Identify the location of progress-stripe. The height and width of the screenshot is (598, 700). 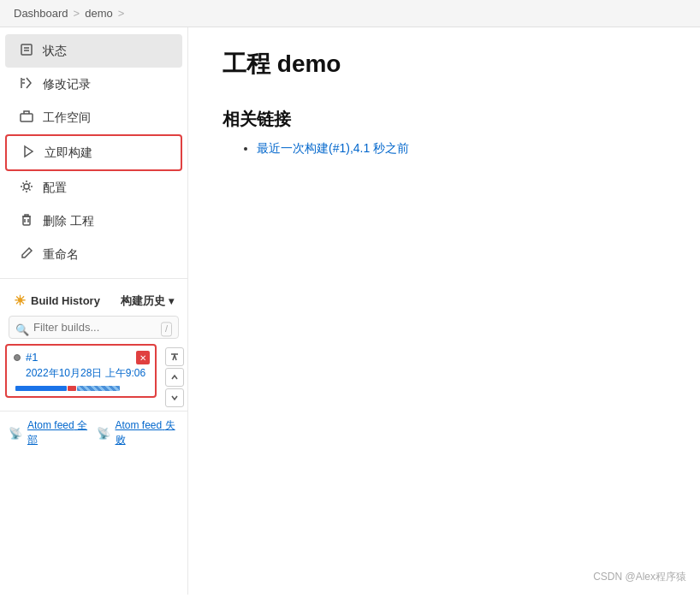
(98, 388).